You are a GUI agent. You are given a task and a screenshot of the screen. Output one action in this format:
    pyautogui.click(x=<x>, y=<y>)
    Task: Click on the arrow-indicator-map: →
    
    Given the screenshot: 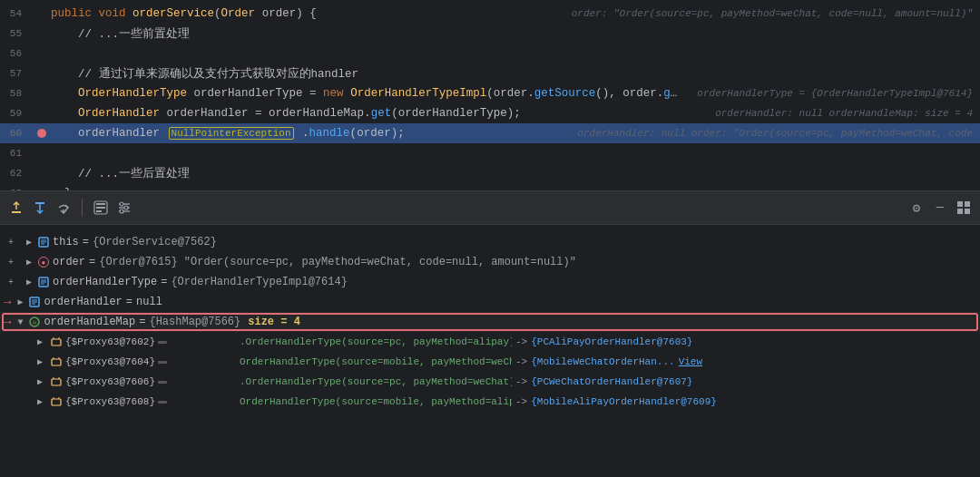 What is the action you would take?
    pyautogui.click(x=7, y=322)
    